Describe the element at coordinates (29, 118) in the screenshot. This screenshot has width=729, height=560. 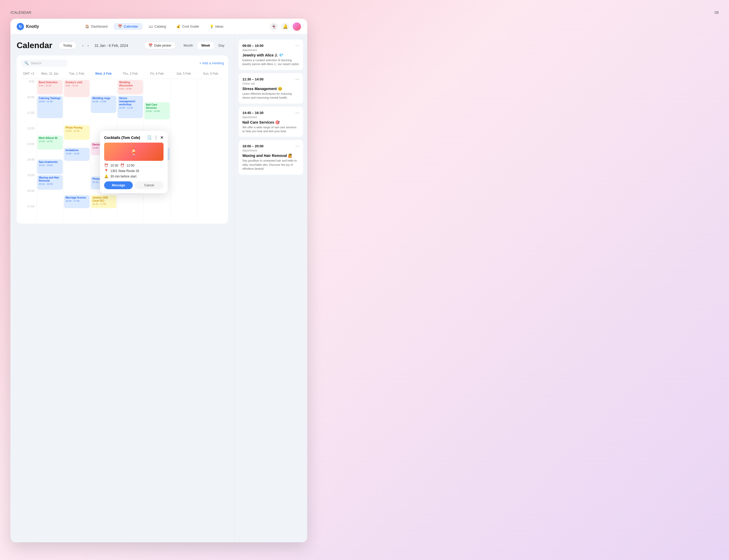
I see `time-11: 11:00` at that location.